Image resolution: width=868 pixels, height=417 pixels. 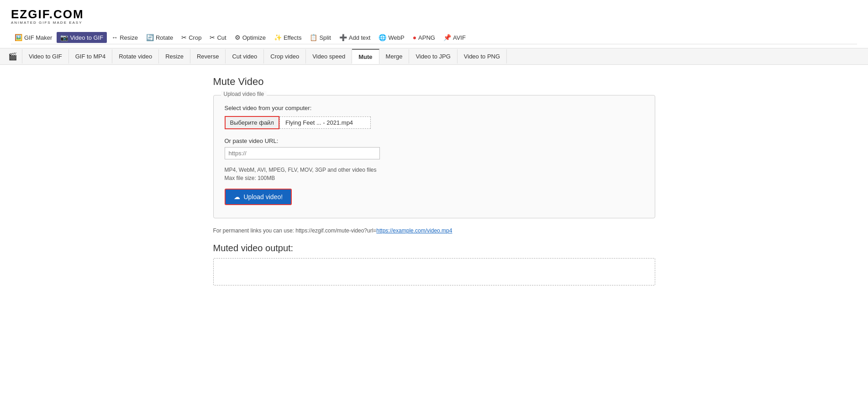 I want to click on file-choose-button: Выберите файл, so click(x=252, y=122).